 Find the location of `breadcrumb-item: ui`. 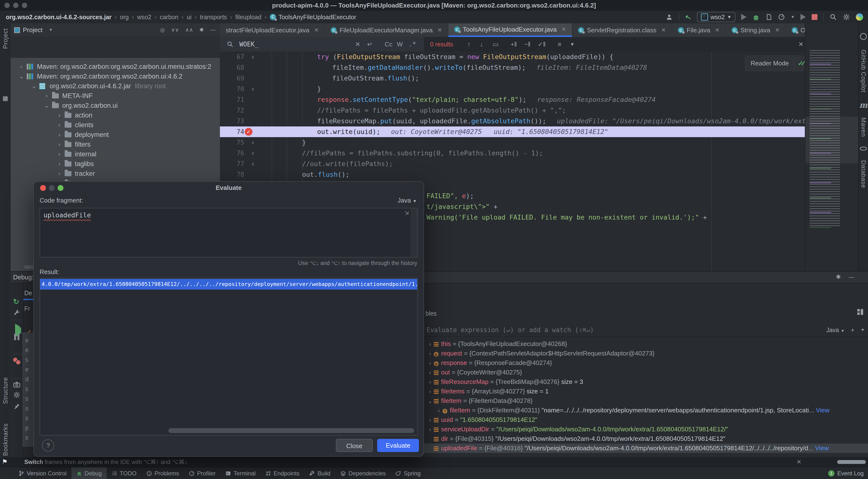

breadcrumb-item: ui is located at coordinates (189, 17).